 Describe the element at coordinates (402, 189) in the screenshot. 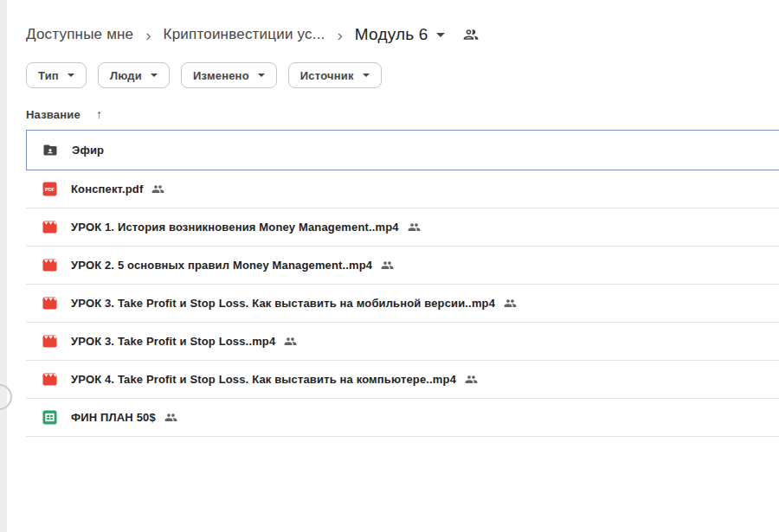

I see `table-row-pdf: PDF Конспект.pdf` at that location.